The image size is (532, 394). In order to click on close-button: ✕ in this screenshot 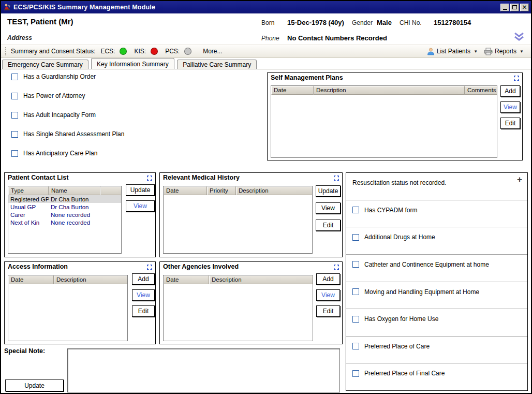, I will do `click(525, 7)`.